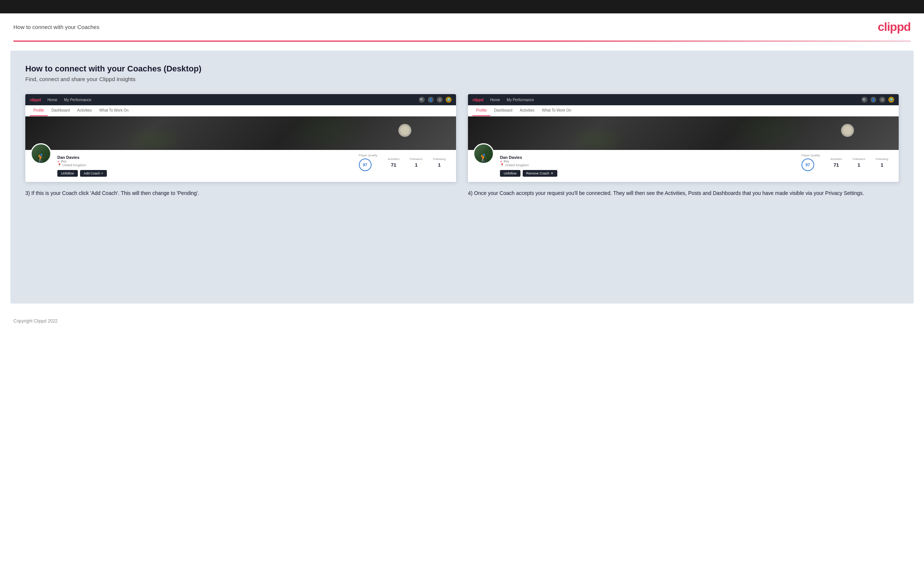  What do you see at coordinates (57, 27) in the screenshot?
I see `page-title: How to connect with your Coaches` at bounding box center [57, 27].